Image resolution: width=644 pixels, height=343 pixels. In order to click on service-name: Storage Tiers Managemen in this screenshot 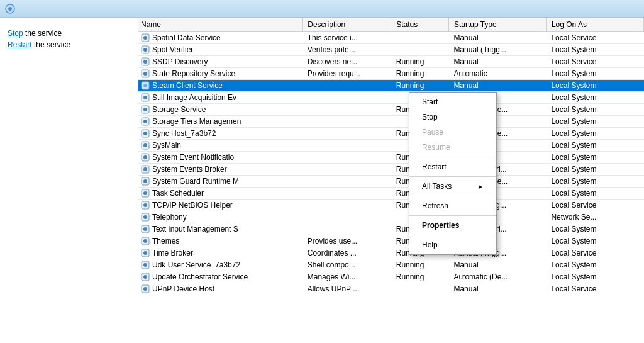, I will do `click(196, 121)`.